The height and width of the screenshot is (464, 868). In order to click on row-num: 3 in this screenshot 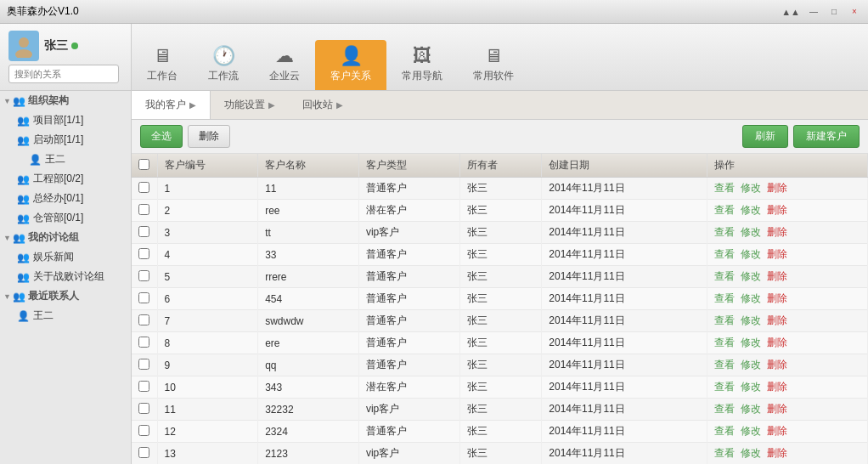, I will do `click(207, 233)`.